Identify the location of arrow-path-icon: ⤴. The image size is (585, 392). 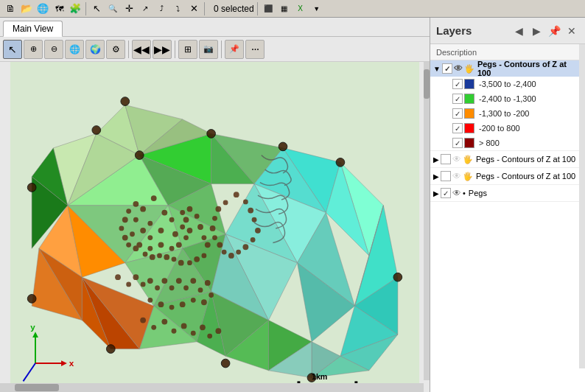
(161, 9).